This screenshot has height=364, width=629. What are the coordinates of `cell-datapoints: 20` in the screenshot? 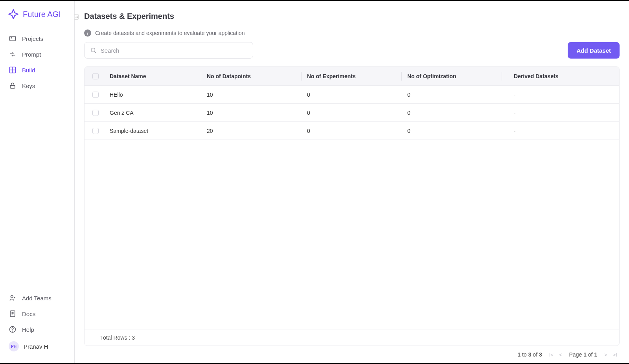 It's located at (254, 131).